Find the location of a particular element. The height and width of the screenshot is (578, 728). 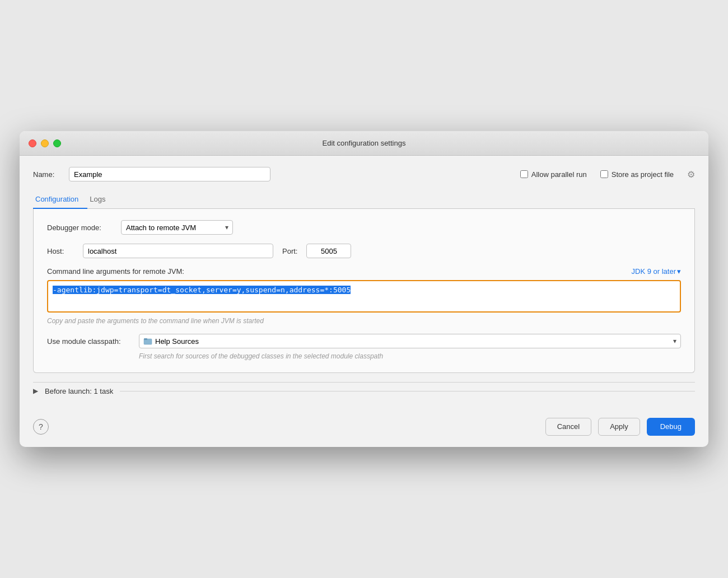

before-launch-label: Before launch: 1 task is located at coordinates (79, 391).